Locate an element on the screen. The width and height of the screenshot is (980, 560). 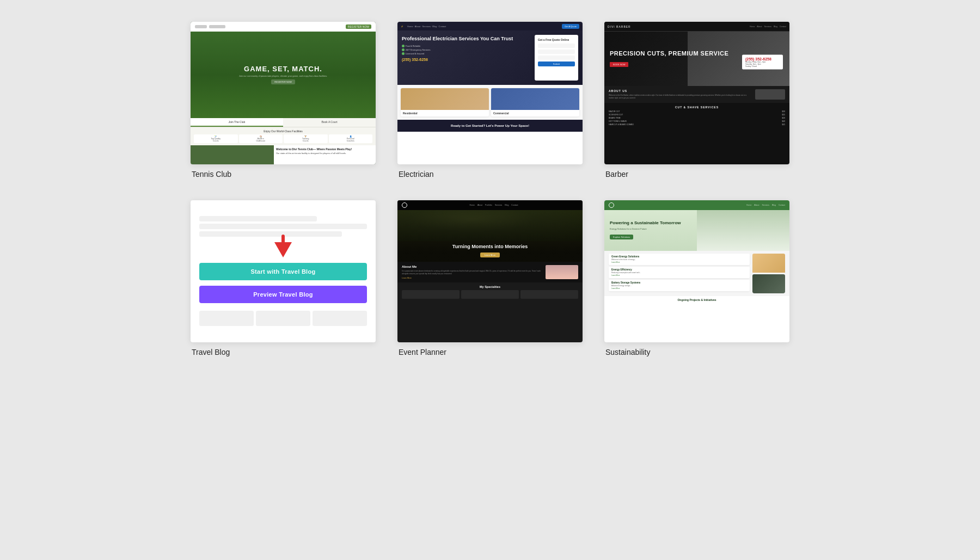
event-about-link: Learn More is located at coordinates (472, 278).